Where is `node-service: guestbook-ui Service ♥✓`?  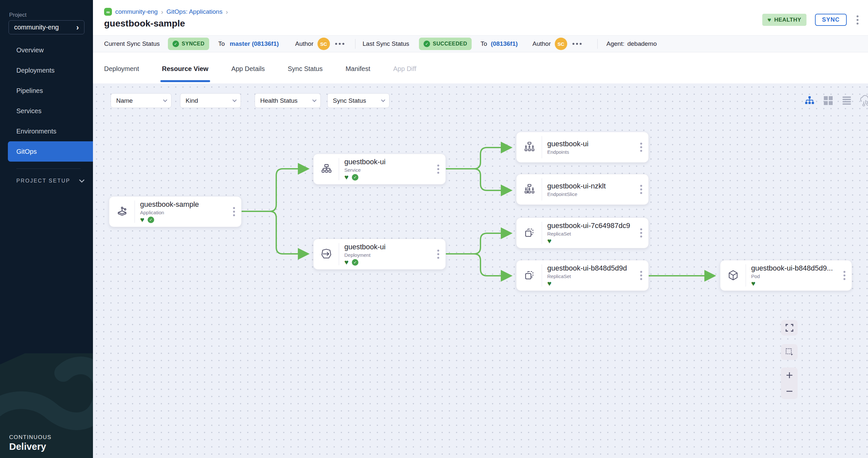
node-service: guestbook-ui Service ♥✓ is located at coordinates (379, 169).